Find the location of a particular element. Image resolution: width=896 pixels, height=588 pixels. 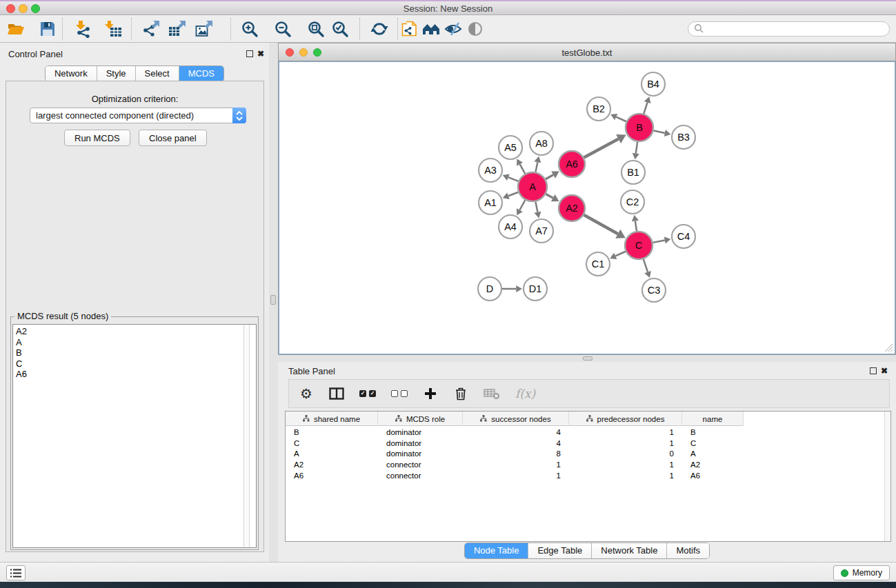

delete-columns-icon is located at coordinates (461, 394).